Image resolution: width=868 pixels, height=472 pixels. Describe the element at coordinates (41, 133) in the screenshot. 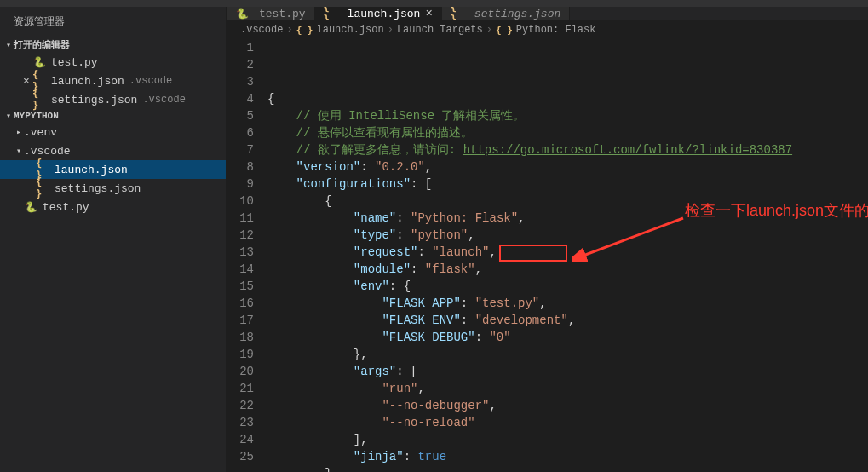

I see `folder-name: .venv` at that location.